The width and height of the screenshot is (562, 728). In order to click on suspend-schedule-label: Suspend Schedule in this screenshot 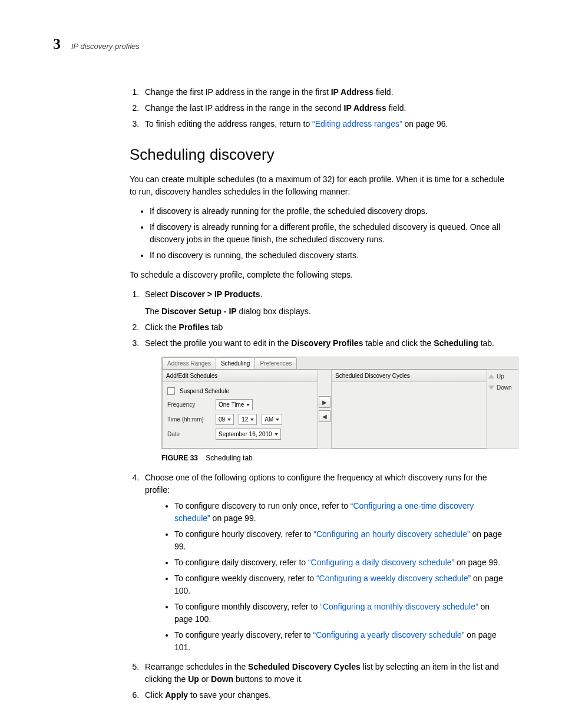, I will do `click(204, 391)`.